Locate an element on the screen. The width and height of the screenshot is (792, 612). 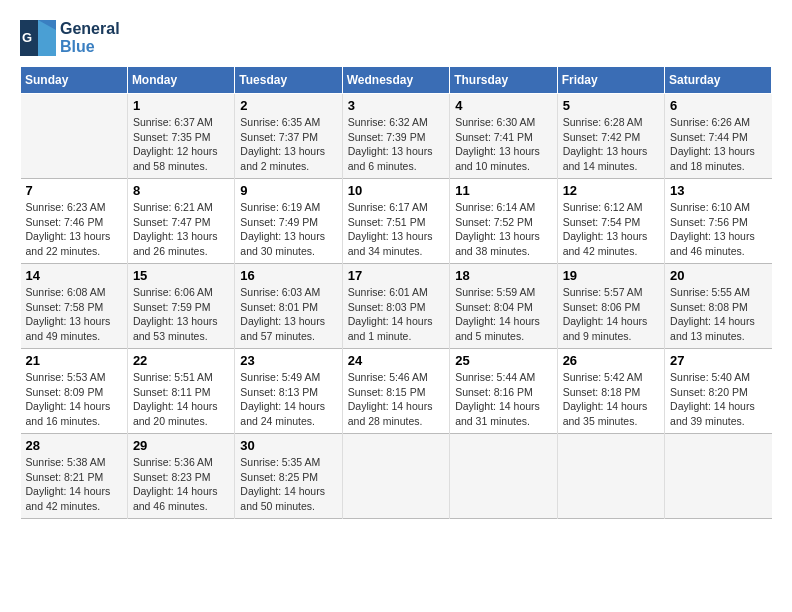
calendar-cell: 20Sunrise: 5:55 AMSunset: 8:08 PMDayligh… is located at coordinates (718, 306).